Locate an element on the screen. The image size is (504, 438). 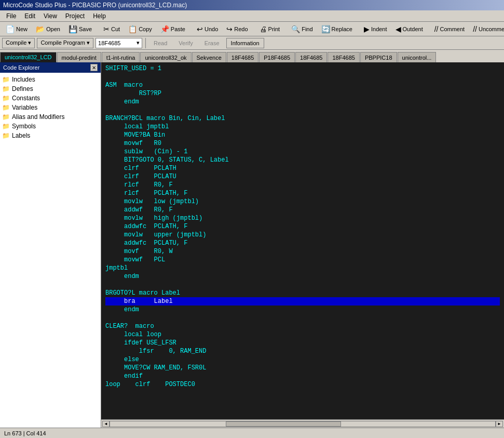
scroll-track is located at coordinates (303, 424).